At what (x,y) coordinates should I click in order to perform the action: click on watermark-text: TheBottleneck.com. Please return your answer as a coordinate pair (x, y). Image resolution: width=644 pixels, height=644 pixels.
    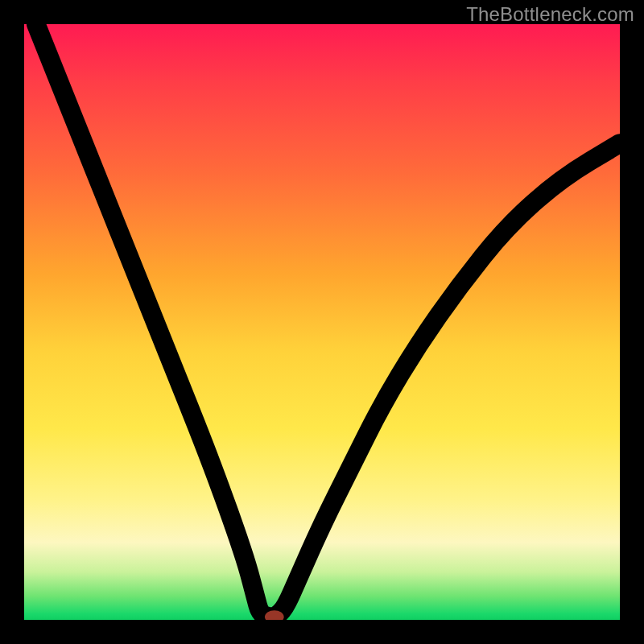
    Looking at the image, I should click on (551, 14).